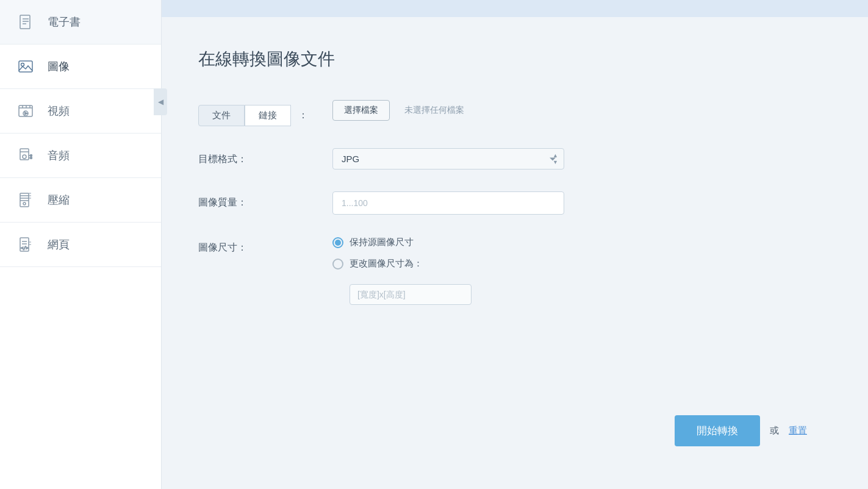 This screenshot has width=868, height=489. I want to click on sidebar-item-web: </> 網頁, so click(81, 245).